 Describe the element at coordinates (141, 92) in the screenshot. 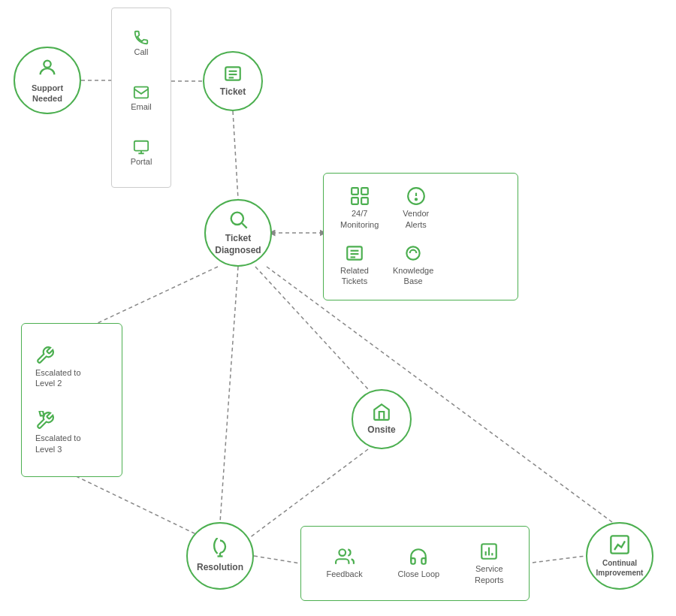

I see `email-icon` at that location.